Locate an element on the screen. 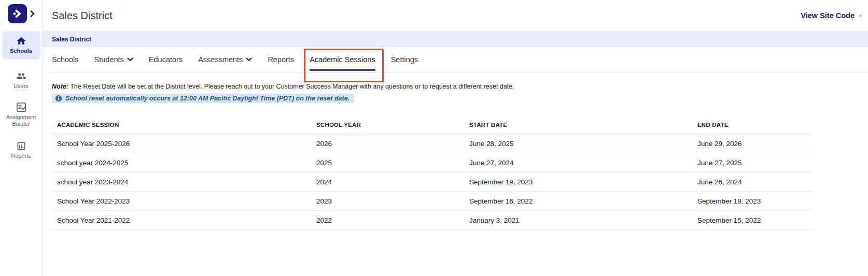  table-row: School Year 2022-2023 2023 September 16,… is located at coordinates (431, 201).